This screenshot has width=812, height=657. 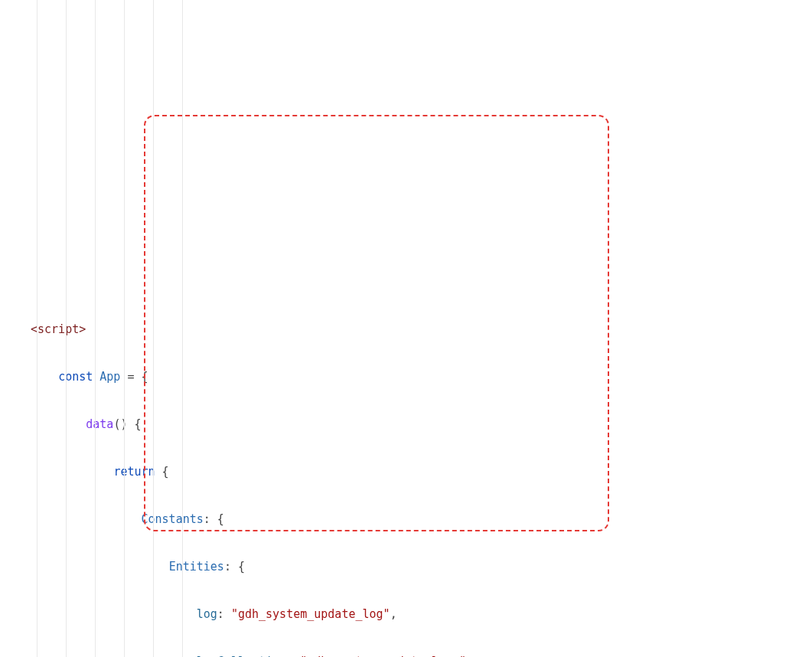 What do you see at coordinates (421, 654) in the screenshot?
I see `code-line: logCollection: "gdh_system_update_logs",` at bounding box center [421, 654].